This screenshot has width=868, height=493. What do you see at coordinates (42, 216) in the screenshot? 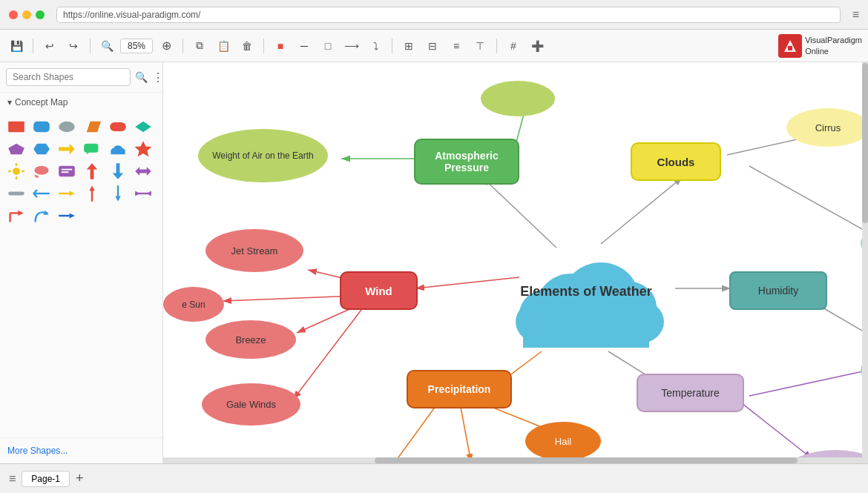
I see `shape-curved-arrow` at bounding box center [42, 216].